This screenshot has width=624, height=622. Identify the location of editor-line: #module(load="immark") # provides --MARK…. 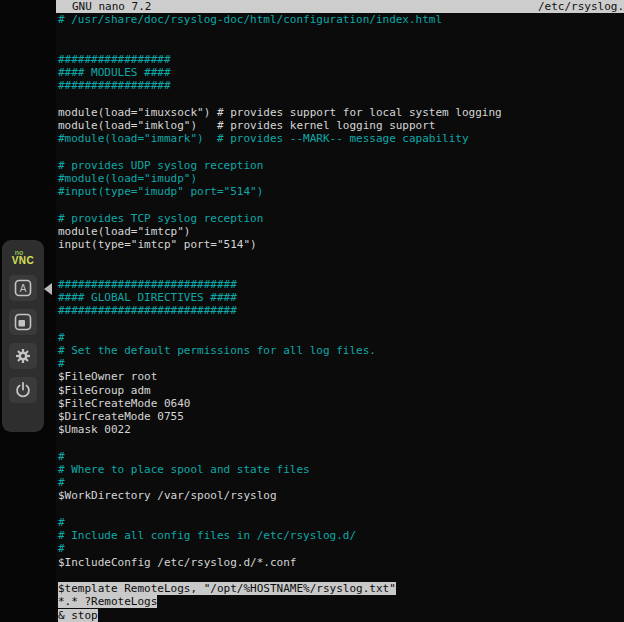
(341, 138).